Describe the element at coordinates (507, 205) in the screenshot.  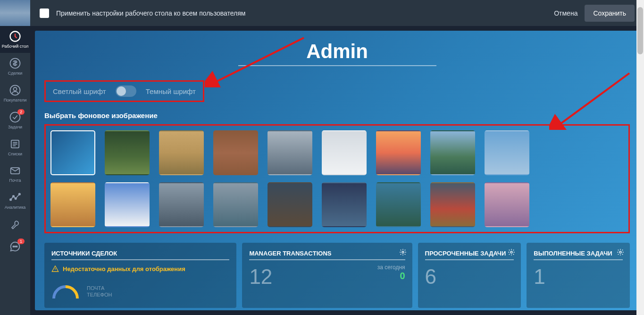
I see `bg-thumb-pink-mist` at that location.